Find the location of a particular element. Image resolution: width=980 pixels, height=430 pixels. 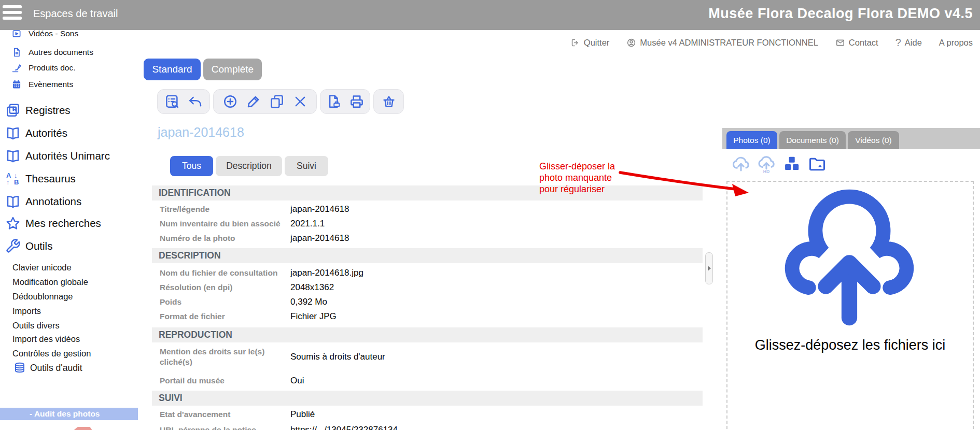

app-title: Musée Flora Decalog Flora DEMO v4.5 is located at coordinates (841, 13).